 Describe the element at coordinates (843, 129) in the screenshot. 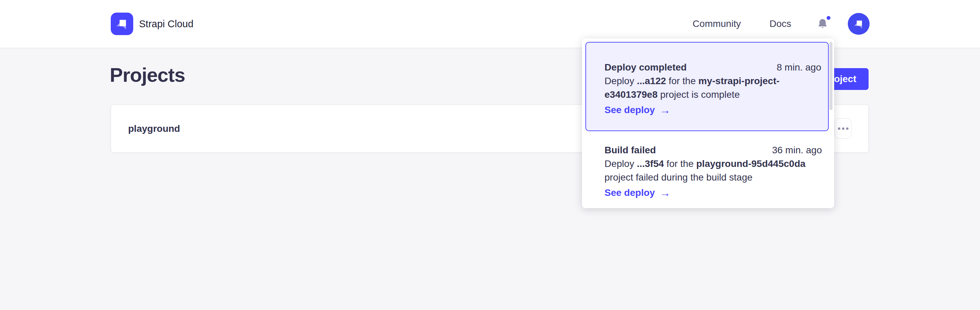

I see `project-menu-button` at that location.